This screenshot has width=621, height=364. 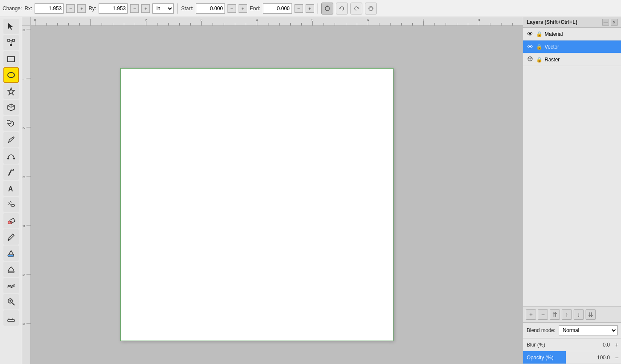 I want to click on unit-select: in px mm cm pt, so click(x=163, y=9).